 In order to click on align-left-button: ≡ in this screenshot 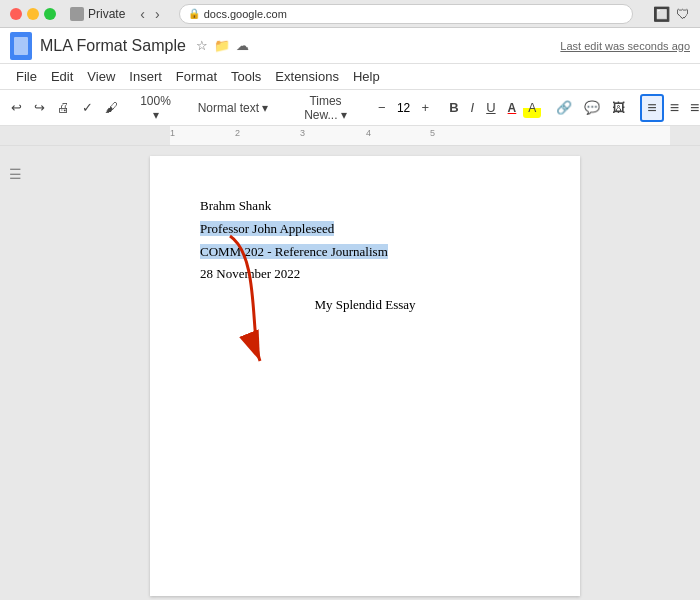, I will do `click(652, 108)`.